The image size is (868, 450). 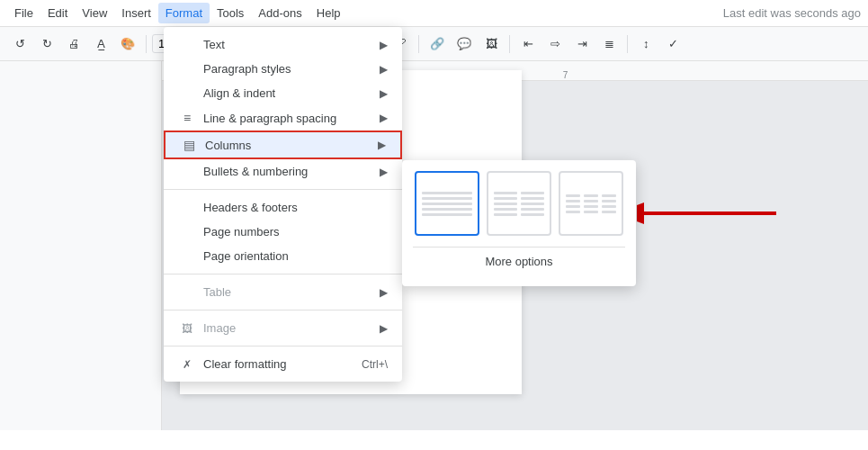 I want to click on page-orientation-label: Page orientation, so click(x=295, y=256).